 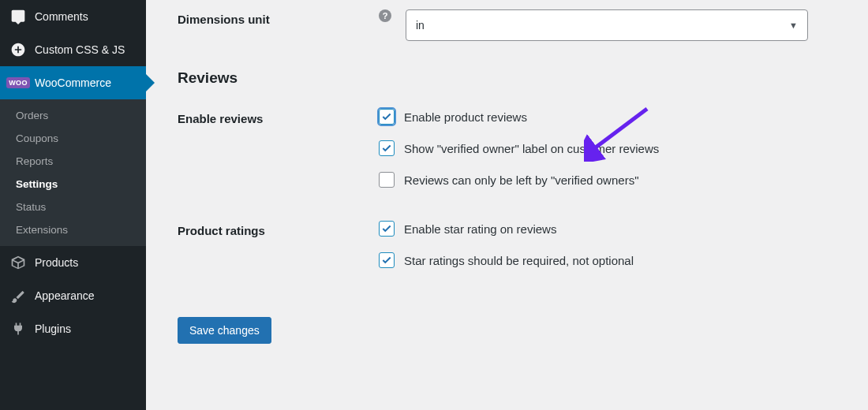 I want to click on show-verified-checkbox, so click(x=387, y=148).